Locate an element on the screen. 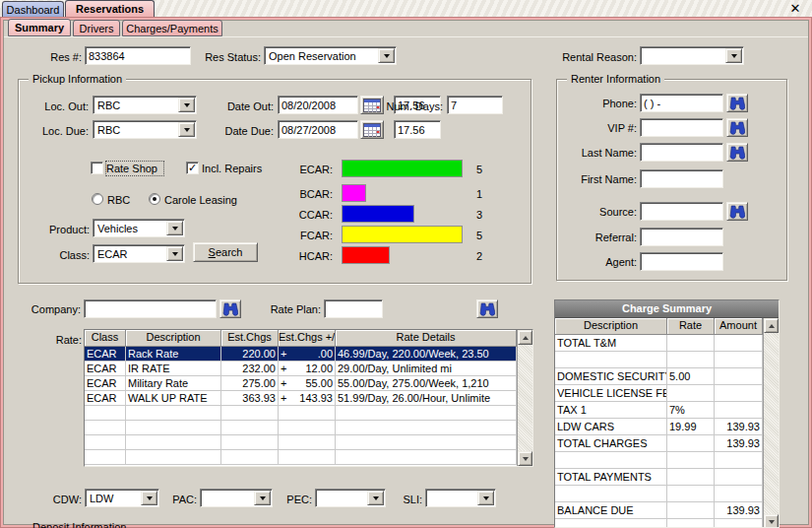 The width and height of the screenshot is (812, 528). first-name-input is located at coordinates (681, 179).